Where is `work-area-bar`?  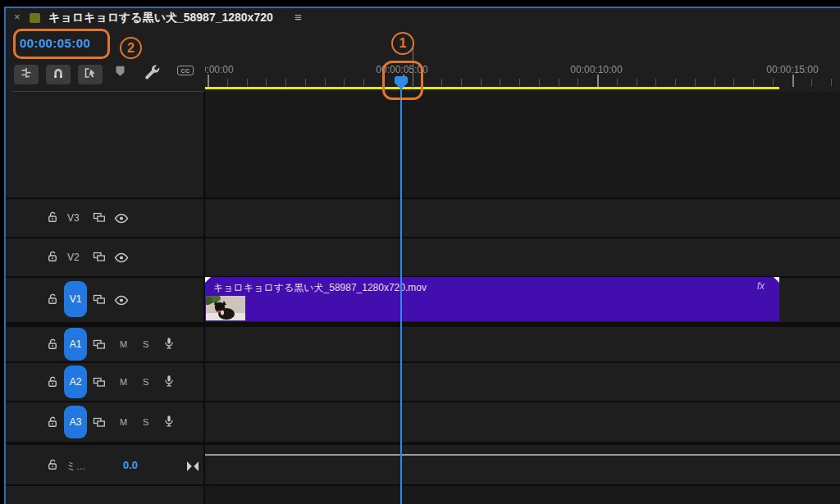
work-area-bar is located at coordinates (492, 89).